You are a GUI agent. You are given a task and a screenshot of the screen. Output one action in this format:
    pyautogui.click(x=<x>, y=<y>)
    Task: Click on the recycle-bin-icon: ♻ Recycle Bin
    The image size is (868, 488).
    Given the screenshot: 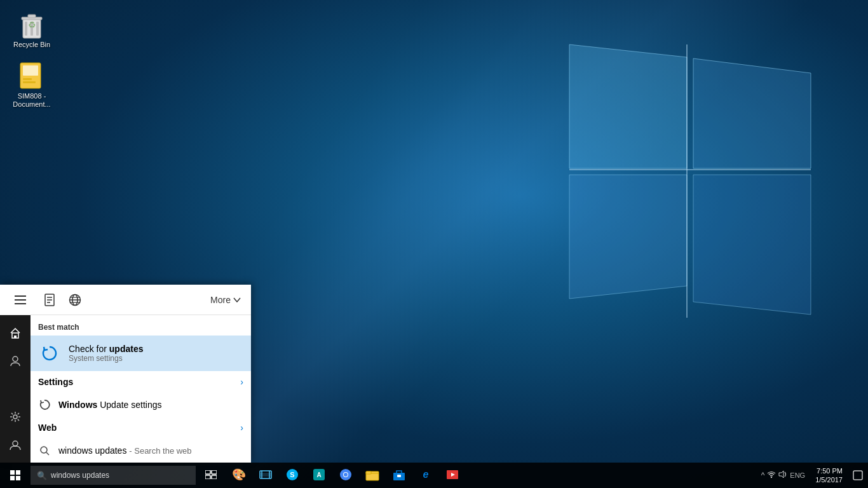 What is the action you would take?
    pyautogui.click(x=32, y=29)
    